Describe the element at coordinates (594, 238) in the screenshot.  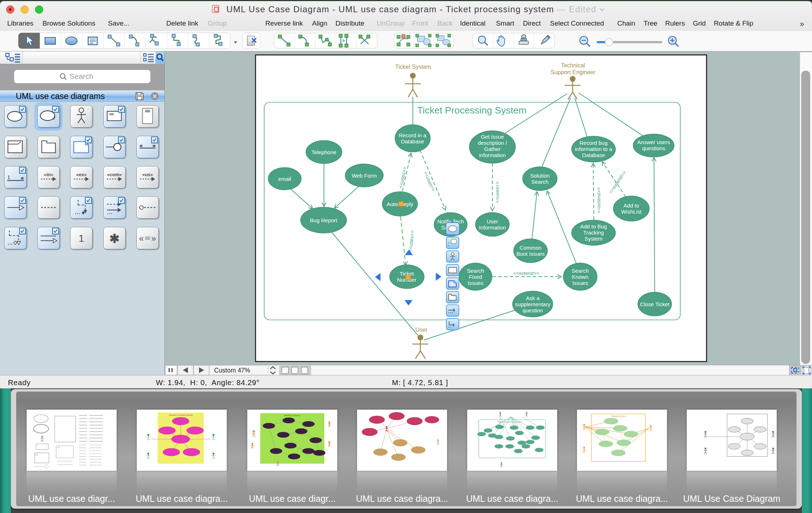
I see `svg-text: System` at that location.